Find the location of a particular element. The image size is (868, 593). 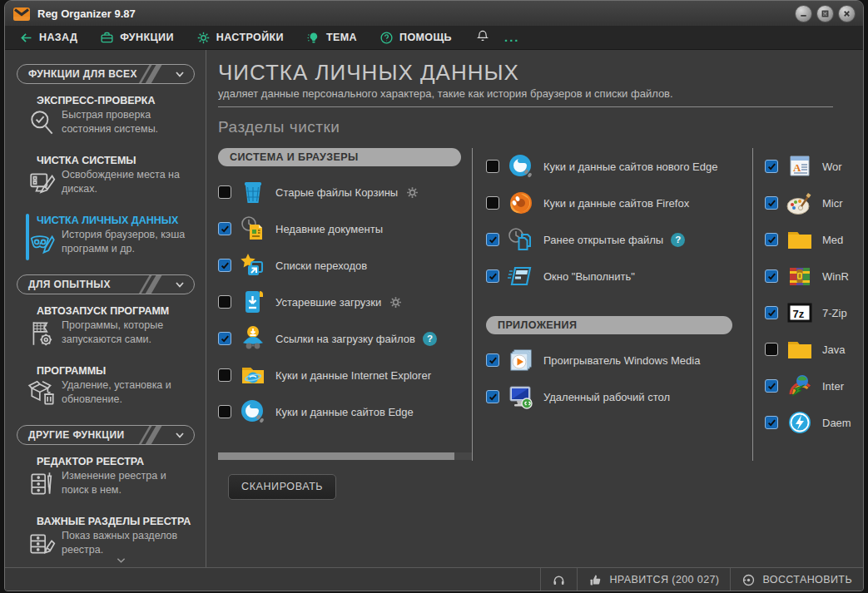

cleanup-item-row: Старые файлы Корзины is located at coordinates (340, 192).